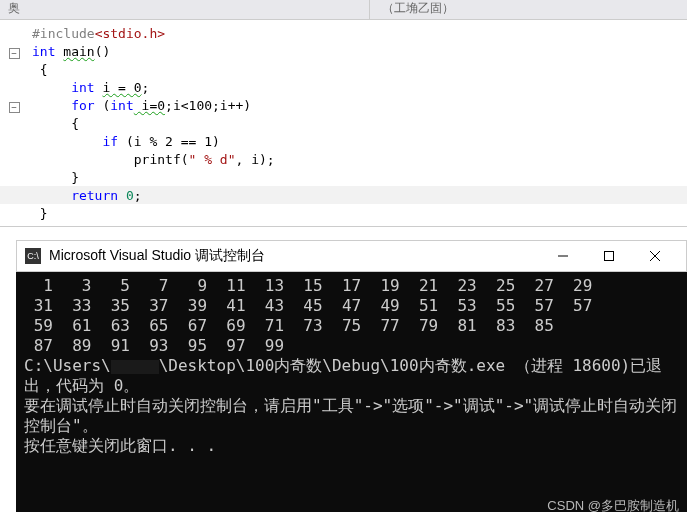 The image size is (687, 519). I want to click on press-key-message: 按任意键关闭此窗口. . ., so click(352, 446).